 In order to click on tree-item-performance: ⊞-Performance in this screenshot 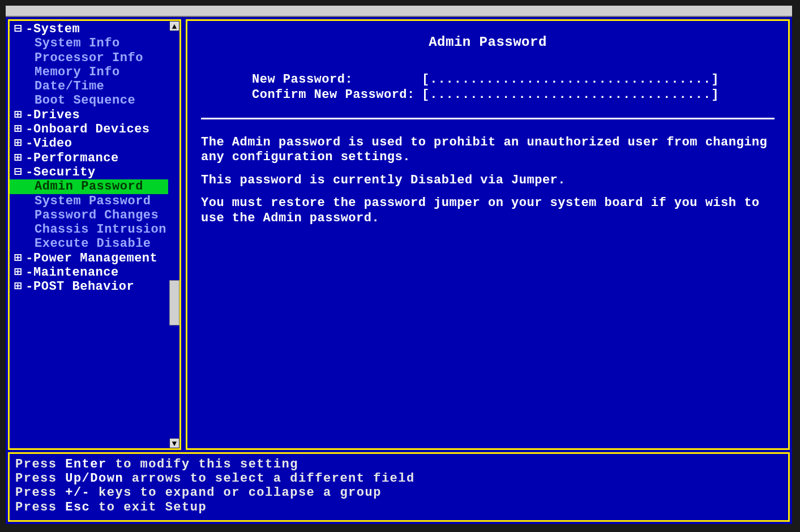, I will do `click(89, 158)`.